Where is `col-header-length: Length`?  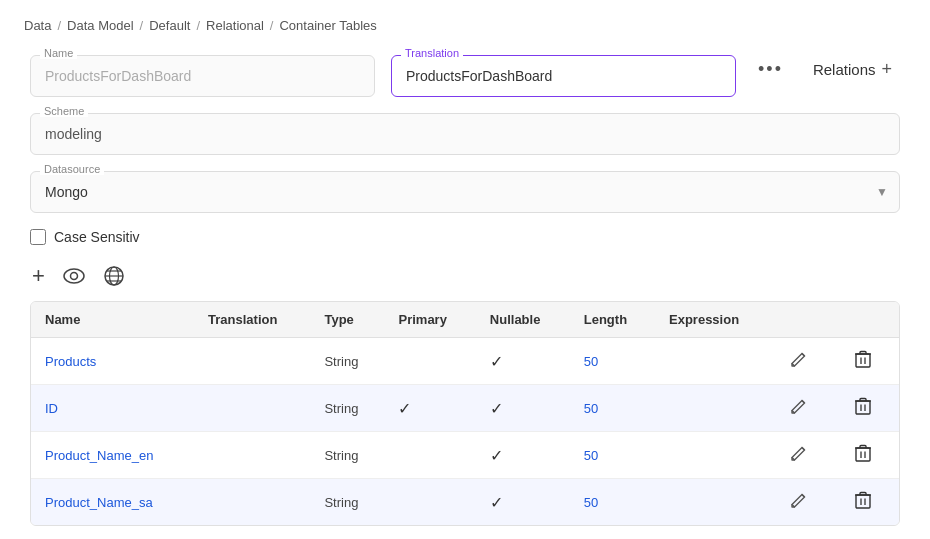 col-header-length: Length is located at coordinates (612, 320).